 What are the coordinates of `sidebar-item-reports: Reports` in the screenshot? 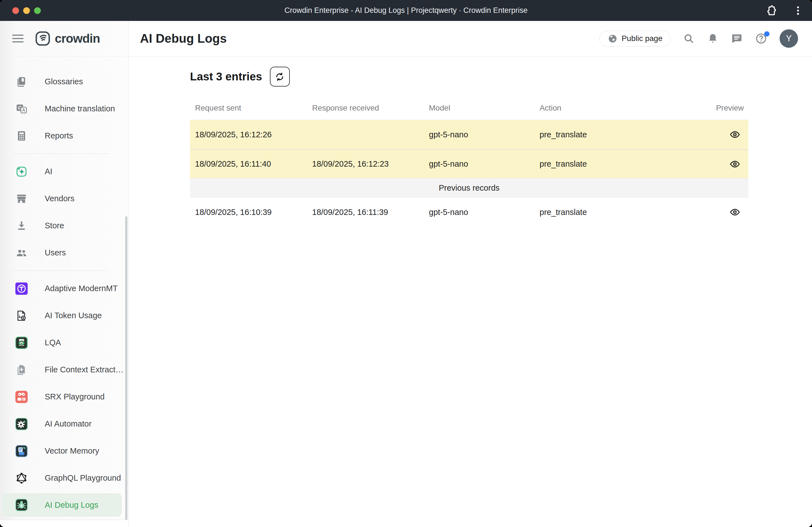 It's located at (62, 136).